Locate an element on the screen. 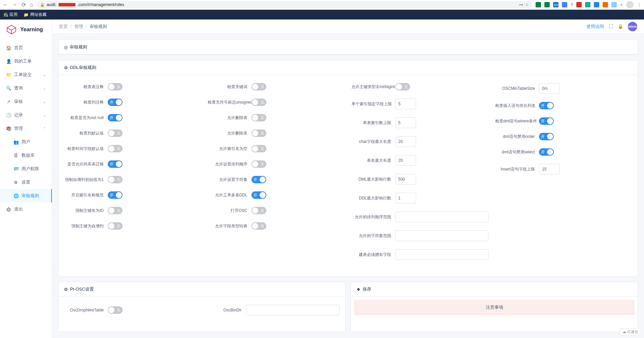 Image resolution: width=644 pixels, height=338 pixels. field-label: 允许工单多条DDL is located at coordinates (230, 195).